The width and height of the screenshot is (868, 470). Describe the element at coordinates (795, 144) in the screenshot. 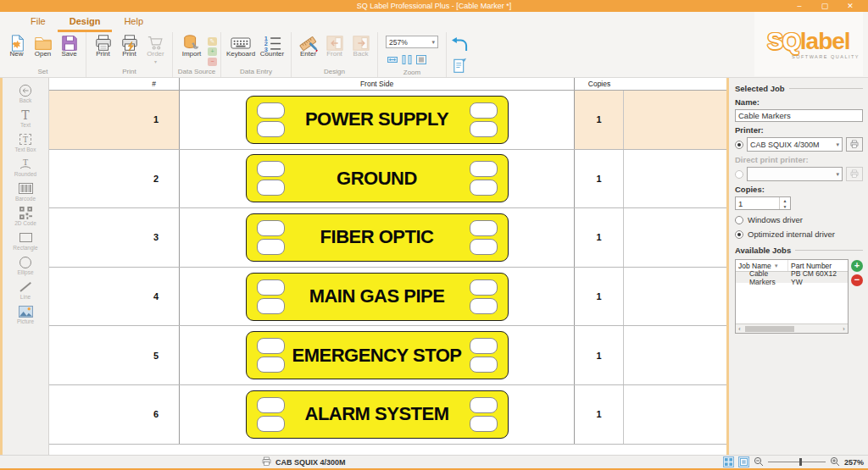

I see `printer-dropdown: CAB SQUIX 4/300M ▾` at that location.